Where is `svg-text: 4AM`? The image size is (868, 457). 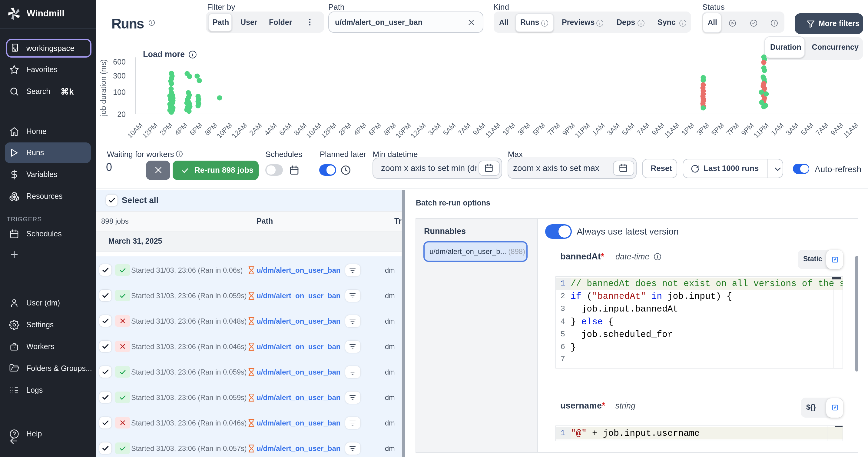
svg-text: 4AM is located at coordinates (270, 129).